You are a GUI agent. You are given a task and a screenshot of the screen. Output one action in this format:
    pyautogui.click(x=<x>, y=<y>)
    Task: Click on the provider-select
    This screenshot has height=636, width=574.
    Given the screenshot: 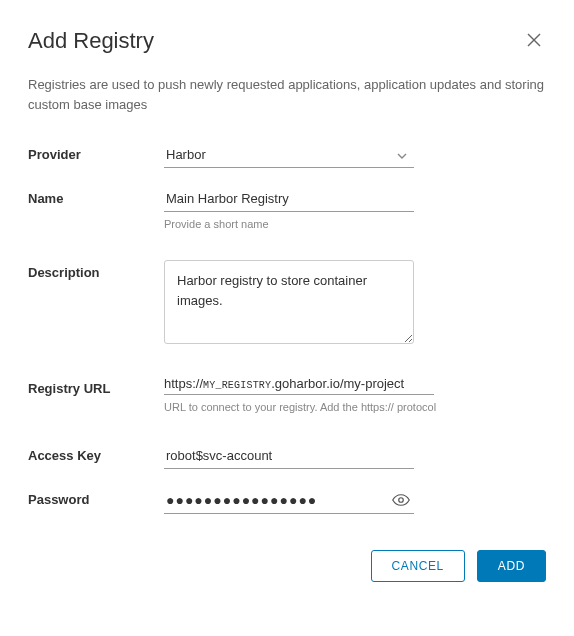 What is the action you would take?
    pyautogui.click(x=289, y=155)
    